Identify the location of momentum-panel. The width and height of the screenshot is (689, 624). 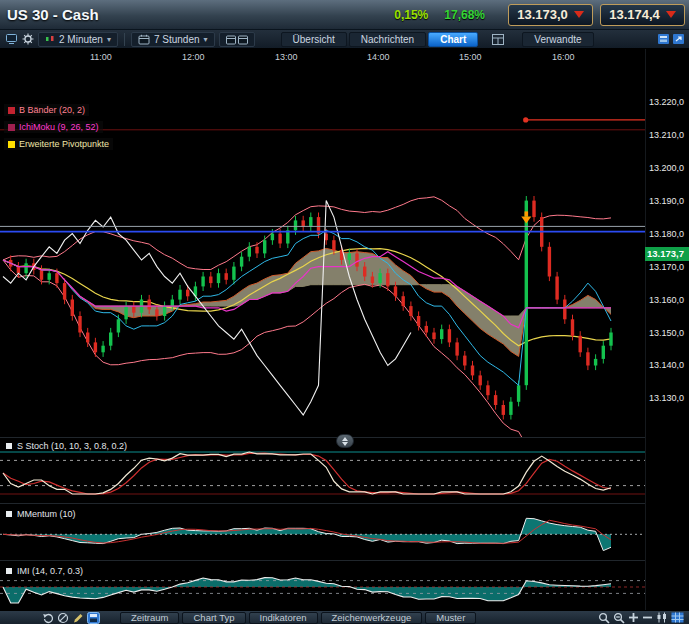
(322, 532).